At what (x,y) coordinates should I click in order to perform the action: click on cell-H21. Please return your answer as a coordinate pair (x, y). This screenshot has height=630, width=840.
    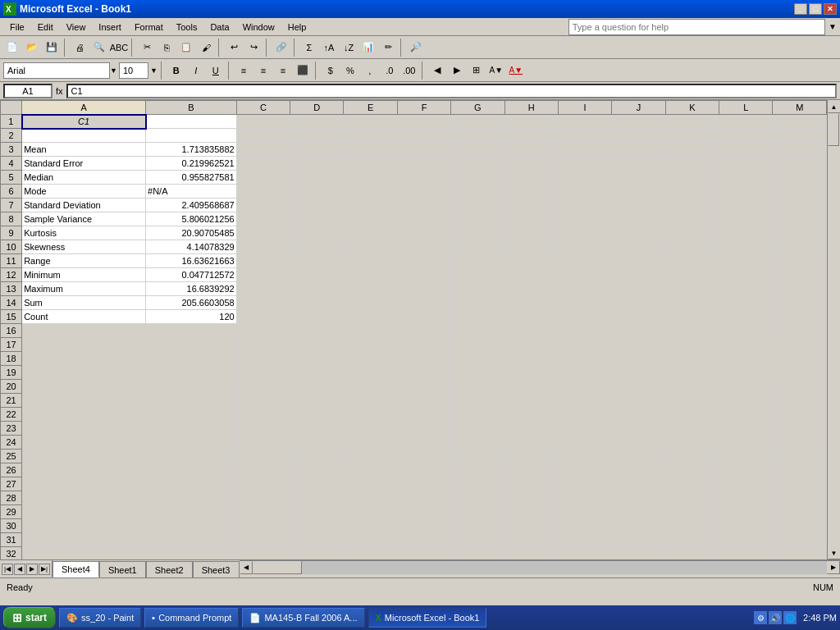
    Looking at the image, I should click on (532, 400).